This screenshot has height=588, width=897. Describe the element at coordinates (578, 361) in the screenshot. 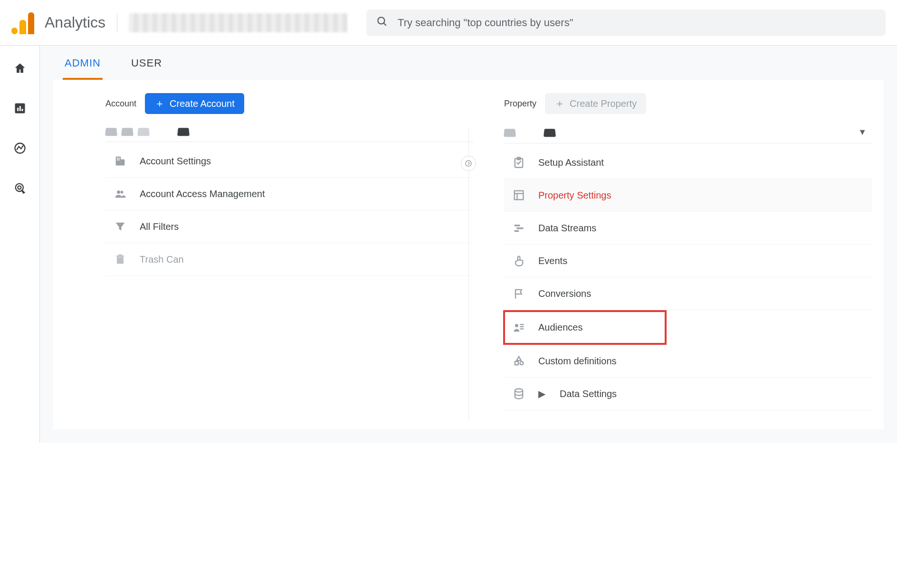

I see `menu-label: Custom definitions` at that location.